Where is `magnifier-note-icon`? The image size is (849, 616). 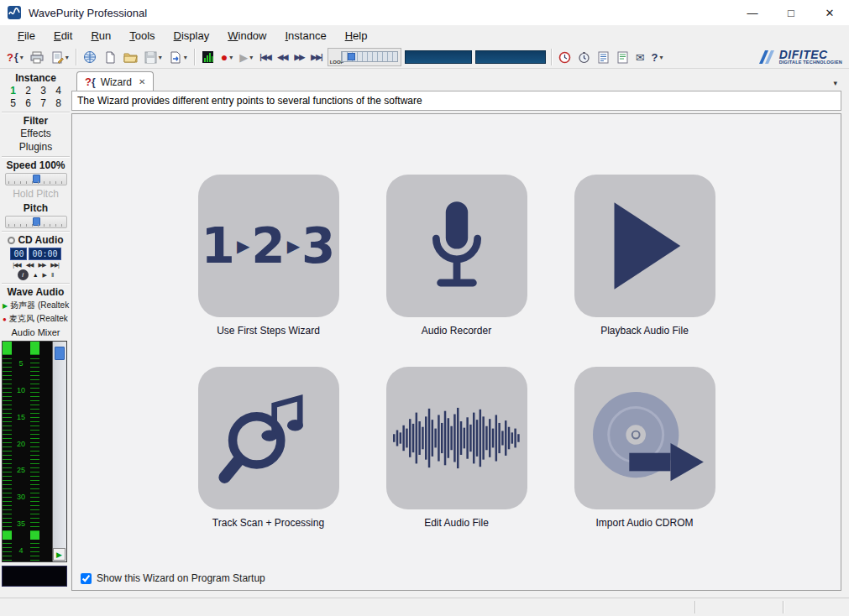
magnifier-note-icon is located at coordinates (269, 438).